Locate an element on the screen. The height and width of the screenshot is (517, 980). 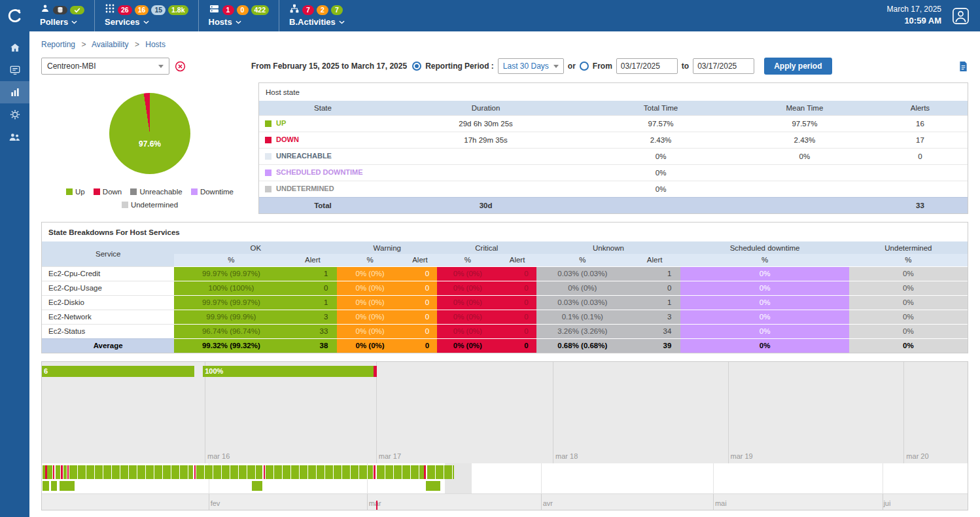
axis-gridline is located at coordinates (368, 502).